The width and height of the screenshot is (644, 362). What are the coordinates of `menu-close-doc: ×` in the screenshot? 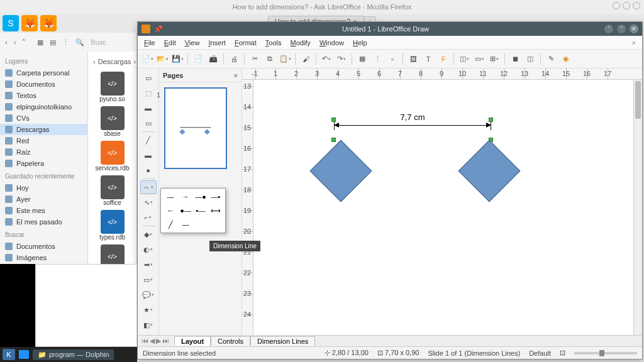 It's located at (634, 43).